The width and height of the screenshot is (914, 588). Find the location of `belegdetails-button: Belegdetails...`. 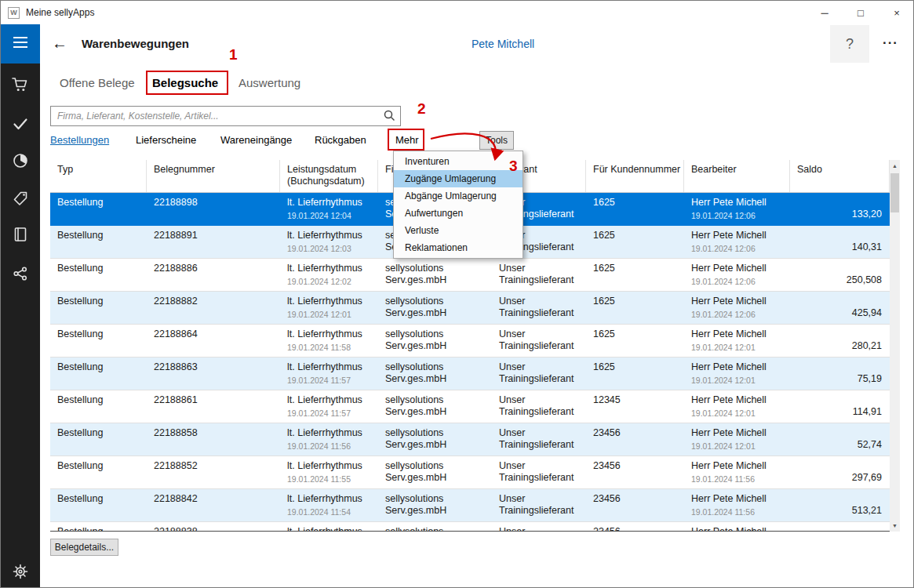

belegdetails-button: Belegdetails... is located at coordinates (85, 547).